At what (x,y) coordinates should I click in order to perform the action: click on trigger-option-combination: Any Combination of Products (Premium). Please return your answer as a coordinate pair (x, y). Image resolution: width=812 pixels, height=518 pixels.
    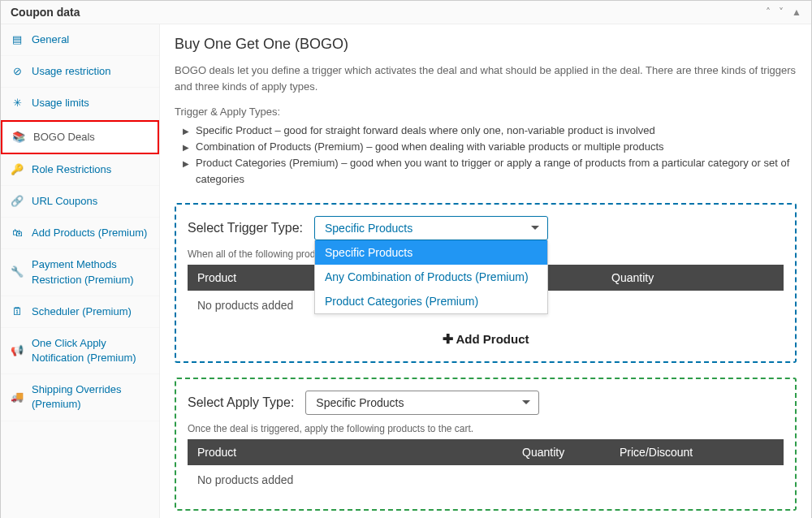
    Looking at the image, I should click on (431, 277).